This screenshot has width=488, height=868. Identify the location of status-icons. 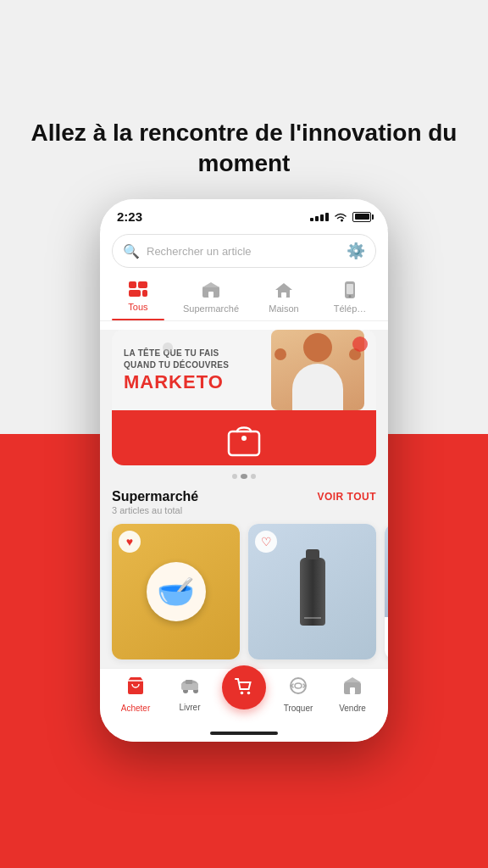
(341, 217).